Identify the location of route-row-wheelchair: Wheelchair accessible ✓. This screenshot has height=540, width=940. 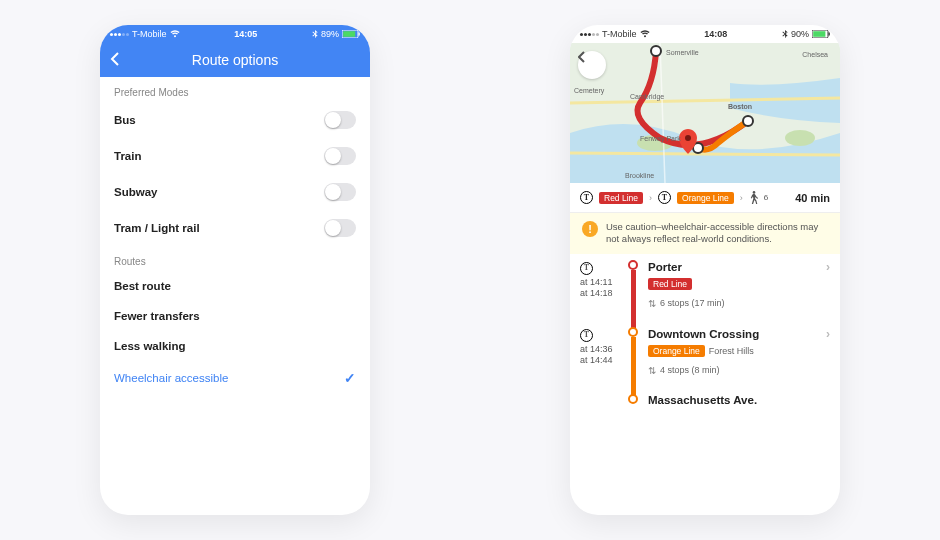
(235, 378).